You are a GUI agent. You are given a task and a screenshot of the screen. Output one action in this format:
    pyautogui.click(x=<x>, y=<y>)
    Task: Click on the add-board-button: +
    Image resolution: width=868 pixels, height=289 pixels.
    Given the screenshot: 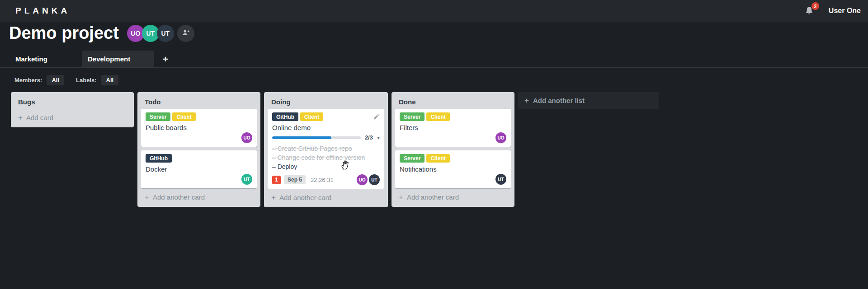 What is the action you would take?
    pyautogui.click(x=165, y=59)
    